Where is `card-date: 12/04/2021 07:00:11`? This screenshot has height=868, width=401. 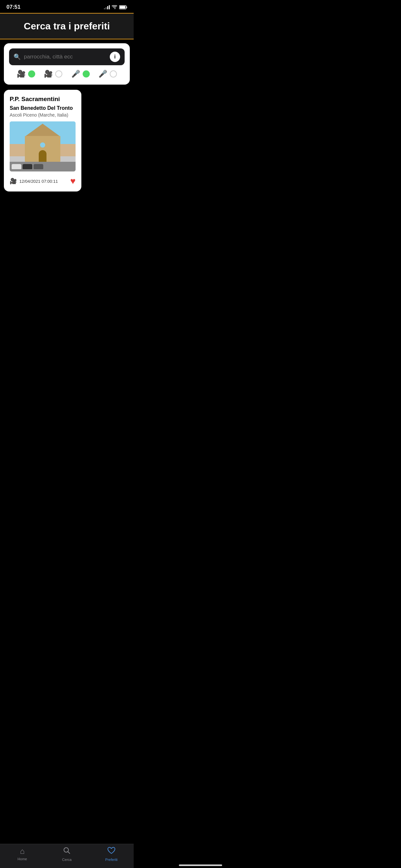
card-date: 12/04/2021 07:00:11 is located at coordinates (38, 181).